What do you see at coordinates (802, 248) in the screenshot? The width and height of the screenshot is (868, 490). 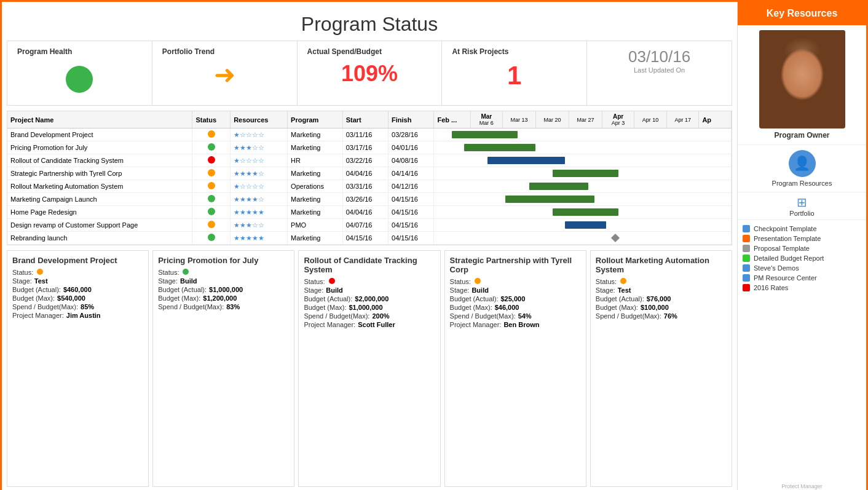 I see `sidebar-link-item: Proposal Template` at bounding box center [802, 248].